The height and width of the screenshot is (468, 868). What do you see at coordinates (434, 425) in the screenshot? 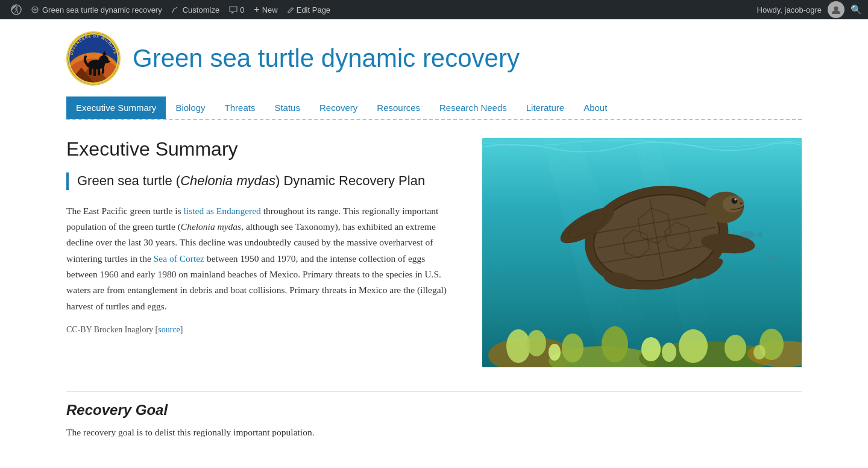
I see `recovery-section: Recovery Goal The recovery goal is to de…` at bounding box center [434, 425].